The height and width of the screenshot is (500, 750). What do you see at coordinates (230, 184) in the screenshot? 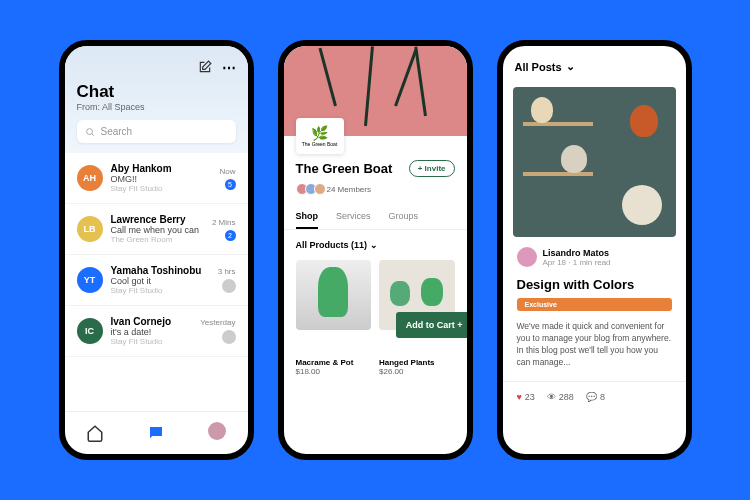
I see `unread-badge: 5` at bounding box center [230, 184].